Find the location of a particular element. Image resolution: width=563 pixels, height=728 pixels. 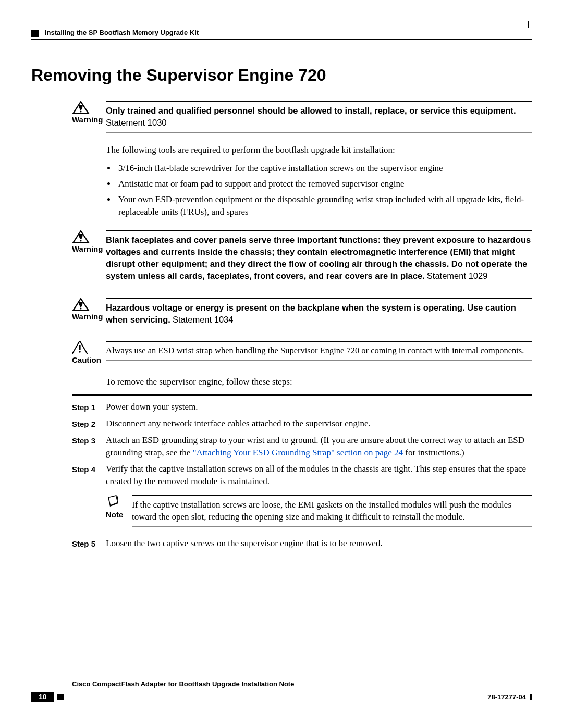

running-header: Installing the SP Bootflash Memory Upgra… is located at coordinates (282, 34).